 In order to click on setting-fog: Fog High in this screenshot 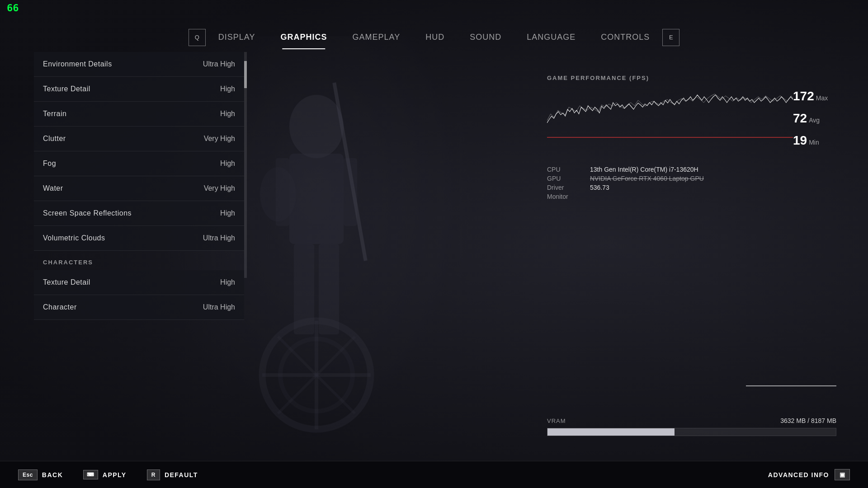, I will do `click(139, 164)`.